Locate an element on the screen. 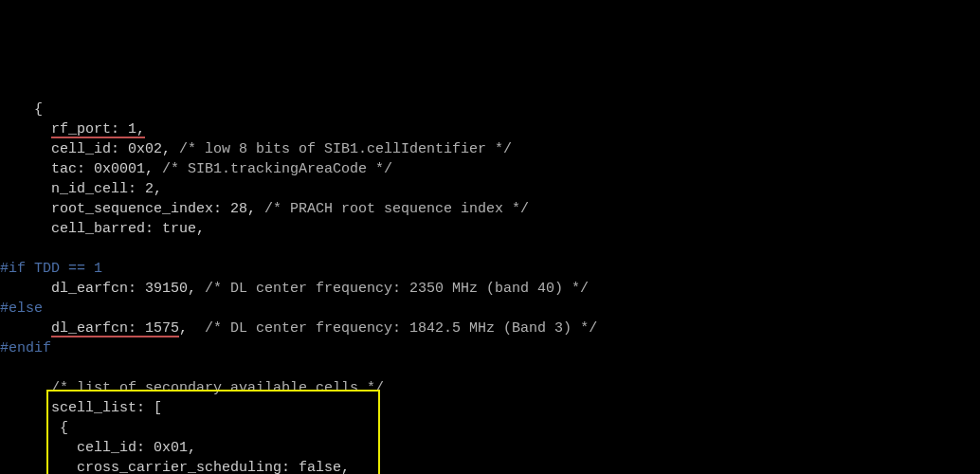  preproc-endif: #endif is located at coordinates (26, 349).